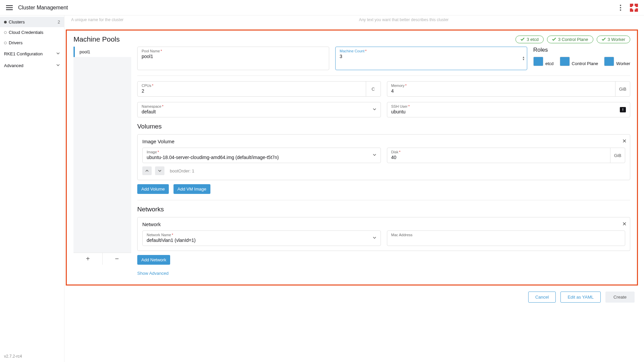 This screenshot has width=644, height=362. Describe the element at coordinates (32, 66) in the screenshot. I see `sidebar-expander-advanced: Advanced` at that location.